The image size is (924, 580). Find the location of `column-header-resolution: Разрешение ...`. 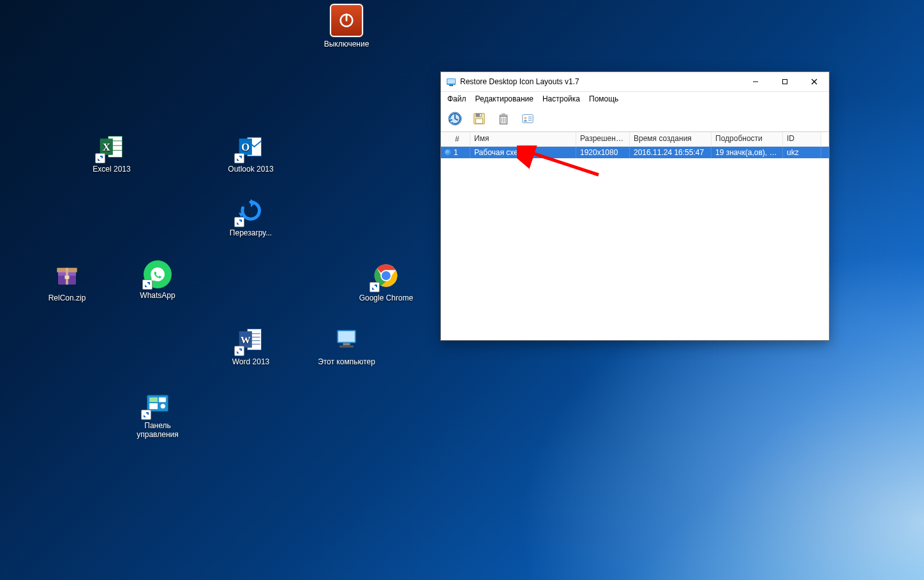

column-header-resolution: Разрешение ... is located at coordinates (603, 139).